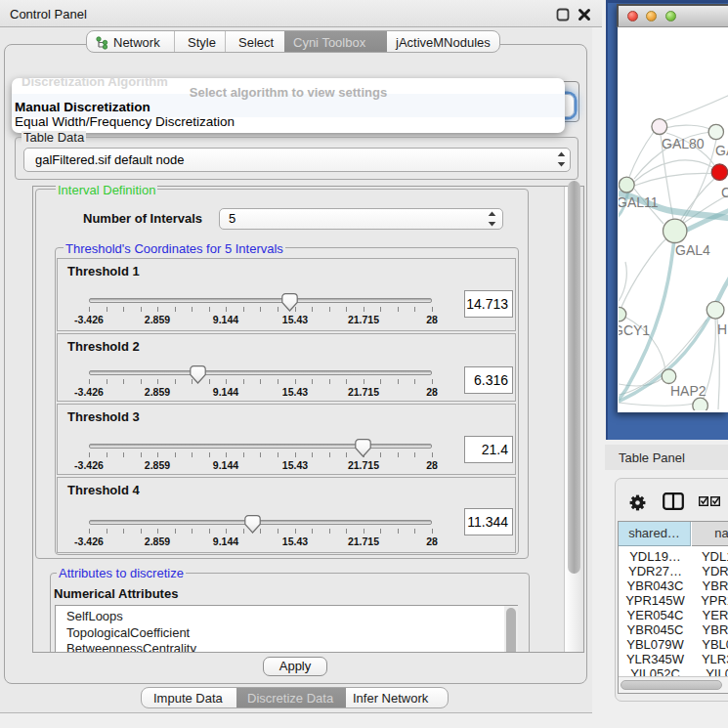  I want to click on svg-text: GA, so click(721, 150).